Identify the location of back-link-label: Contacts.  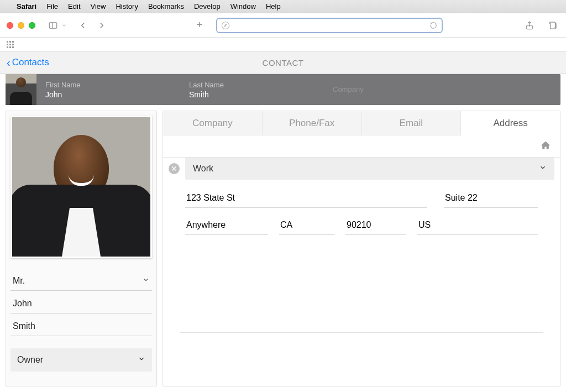
(31, 62).